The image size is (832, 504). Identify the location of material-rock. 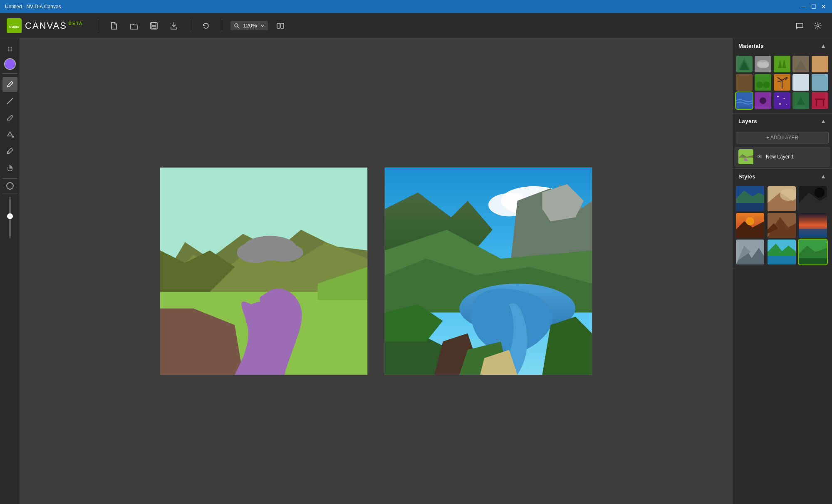
(801, 64).